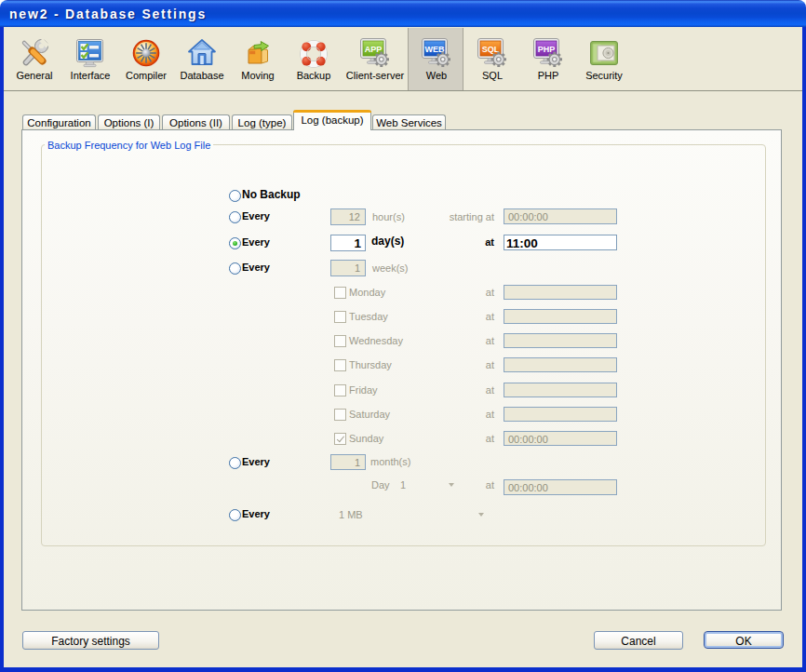 The image size is (806, 672). What do you see at coordinates (491, 49) in the screenshot?
I see `svg-text: SQL` at bounding box center [491, 49].